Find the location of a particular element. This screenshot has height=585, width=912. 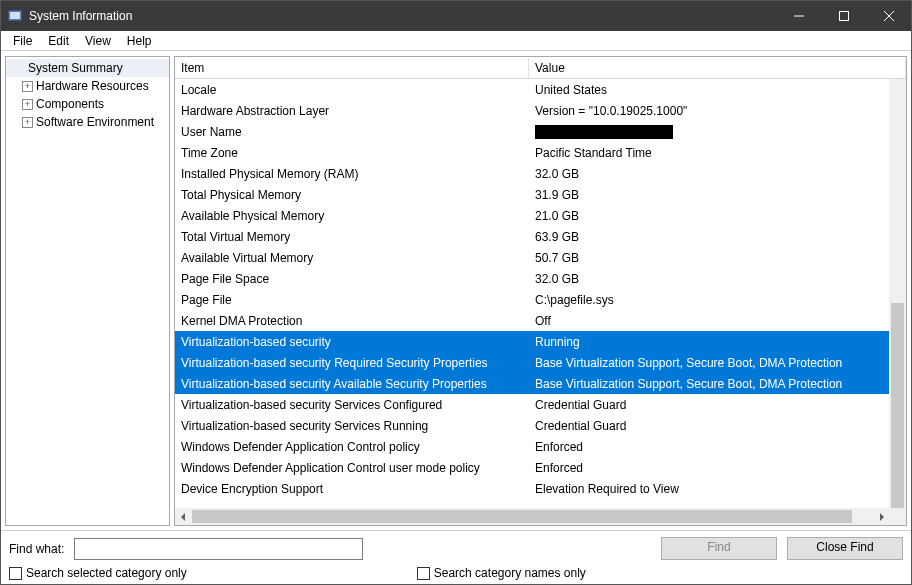

table-row: User Name is located at coordinates (540, 132).